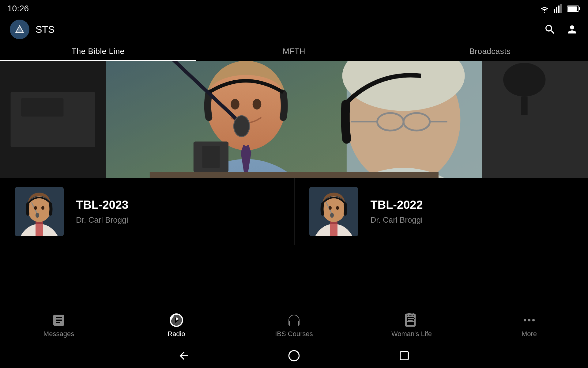 The width and height of the screenshot is (588, 368). I want to click on recents-button, so click(404, 356).